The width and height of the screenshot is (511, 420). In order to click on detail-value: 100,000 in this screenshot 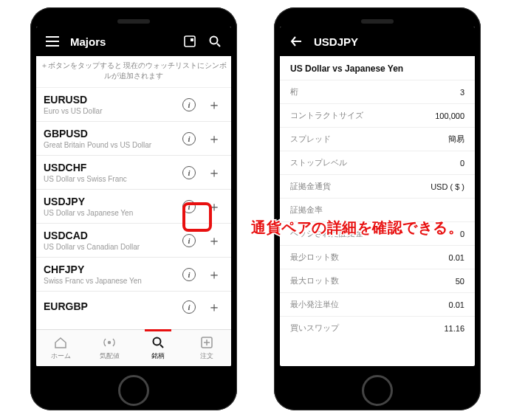, I will do `click(450, 116)`.